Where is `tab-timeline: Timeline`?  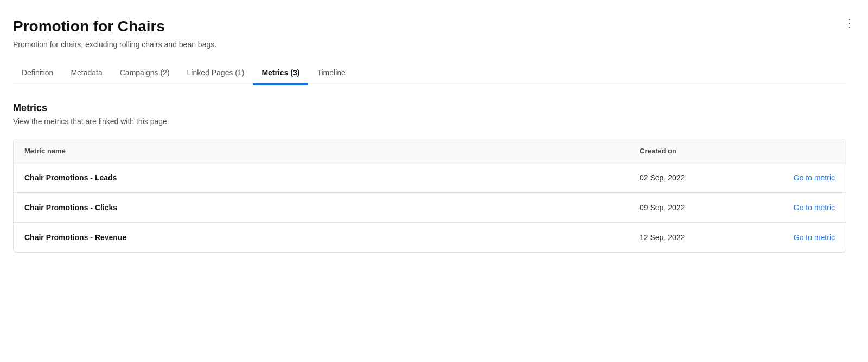 tab-timeline: Timeline is located at coordinates (331, 74).